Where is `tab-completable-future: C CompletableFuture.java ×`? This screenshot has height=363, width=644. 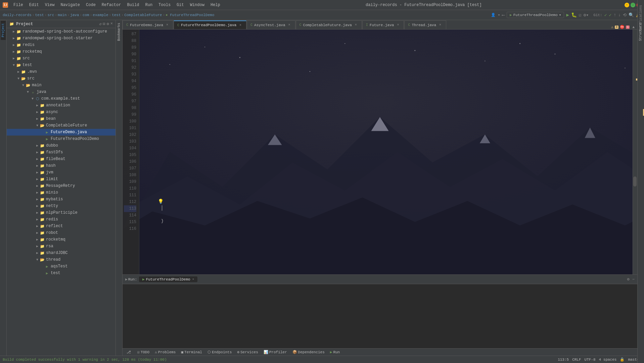 tab-completable-future: C CompletableFuture.java × is located at coordinates (329, 25).